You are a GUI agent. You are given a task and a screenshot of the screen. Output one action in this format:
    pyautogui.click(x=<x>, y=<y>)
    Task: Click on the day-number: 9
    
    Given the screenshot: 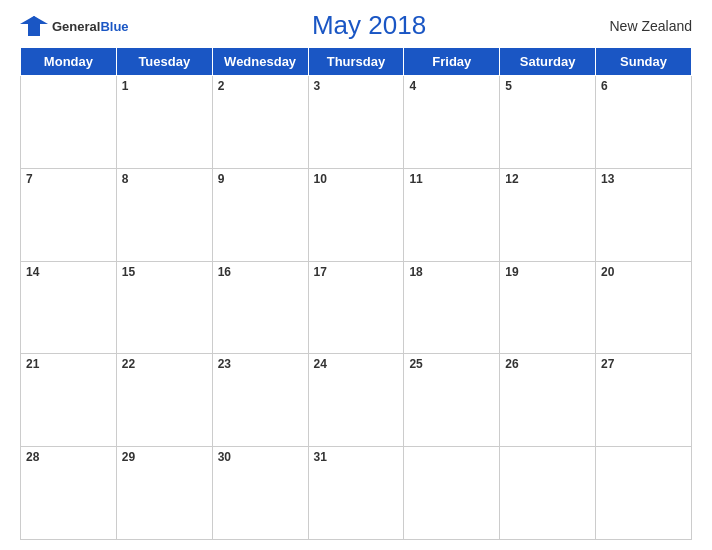 What is the action you would take?
    pyautogui.click(x=260, y=179)
    